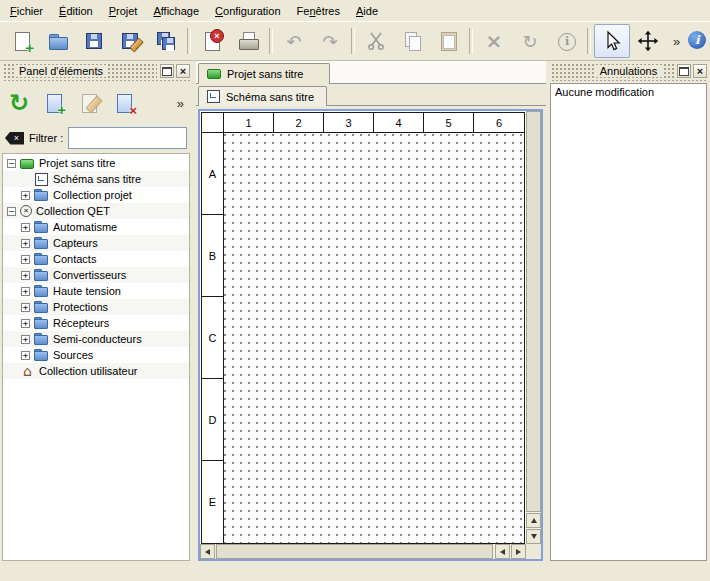 The height and width of the screenshot is (581, 710). What do you see at coordinates (87, 291) in the screenshot?
I see `tree-item-label: Haute tension` at bounding box center [87, 291].